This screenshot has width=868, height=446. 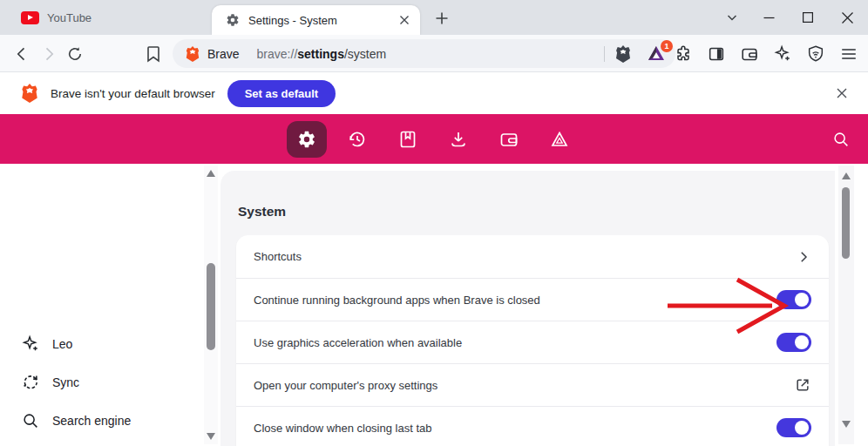 What do you see at coordinates (49, 54) in the screenshot?
I see `forward-button-disabled` at bounding box center [49, 54].